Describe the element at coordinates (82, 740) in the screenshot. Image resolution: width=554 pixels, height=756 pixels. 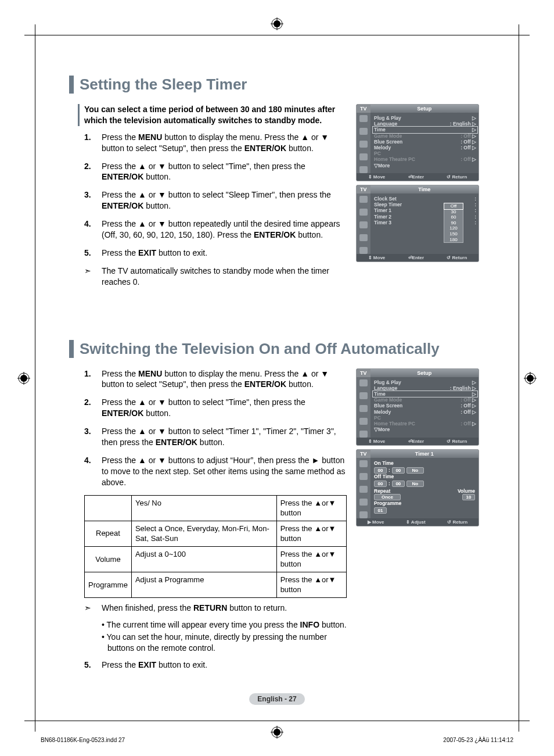
I see `footer-file: BN68-01186K-Eng-0523.indd 27` at that location.